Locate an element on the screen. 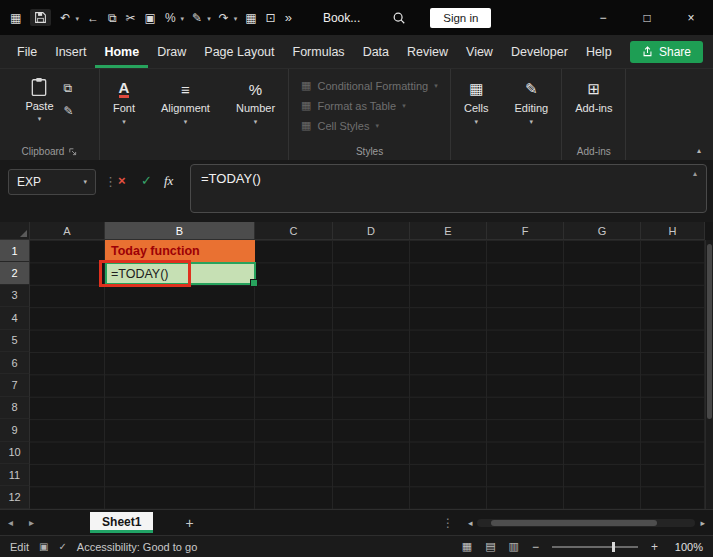  minimize-button: − is located at coordinates (603, 18).